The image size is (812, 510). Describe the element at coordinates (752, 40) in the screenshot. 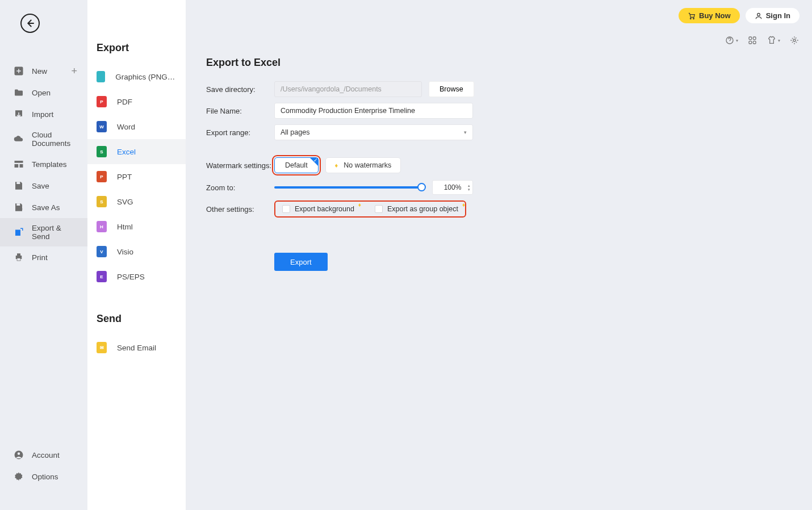

I see `keyboard-icon` at that location.